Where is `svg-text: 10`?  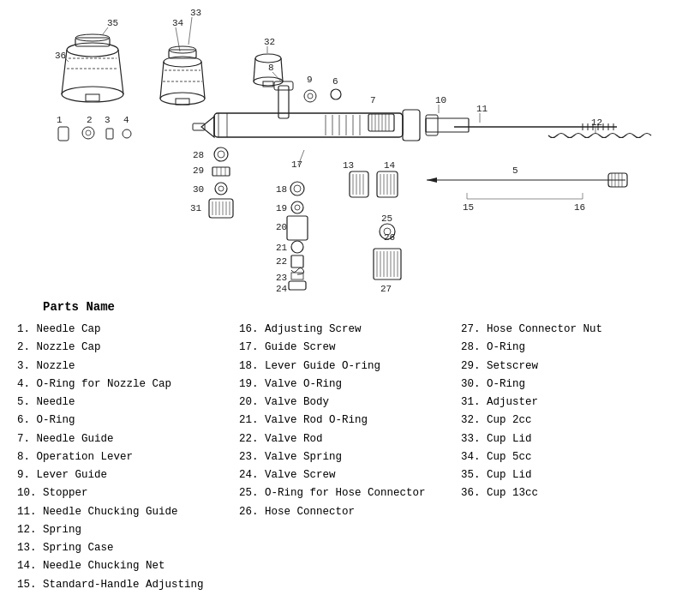
svg-text: 10 is located at coordinates (440, 100).